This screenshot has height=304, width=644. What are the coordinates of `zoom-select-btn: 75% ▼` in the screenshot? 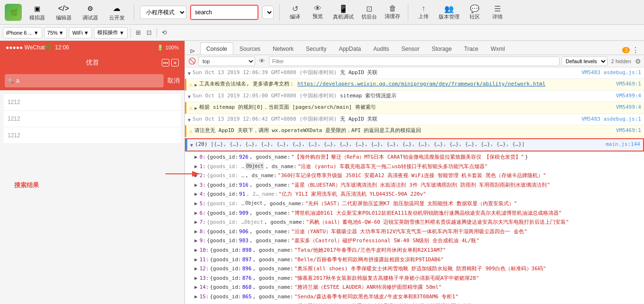 It's located at (56, 33).